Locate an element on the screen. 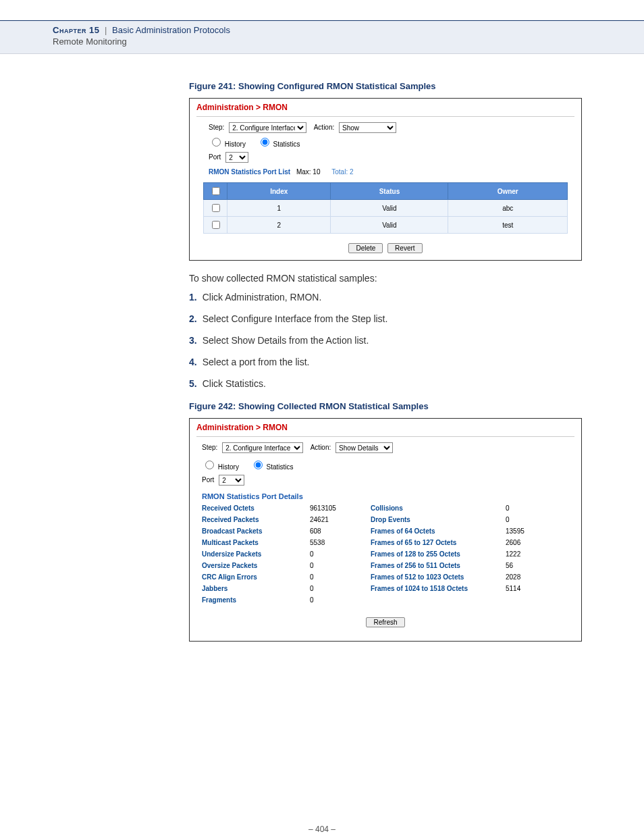  stats-grid: Received Octets9613105Collisions0 Receiv… is located at coordinates (385, 554).